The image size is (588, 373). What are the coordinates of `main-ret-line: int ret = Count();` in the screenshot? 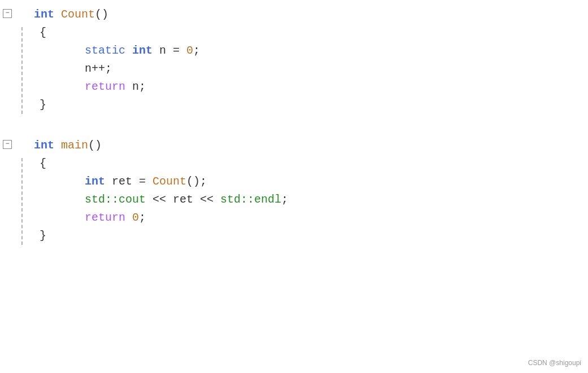 It's located at (305, 182).